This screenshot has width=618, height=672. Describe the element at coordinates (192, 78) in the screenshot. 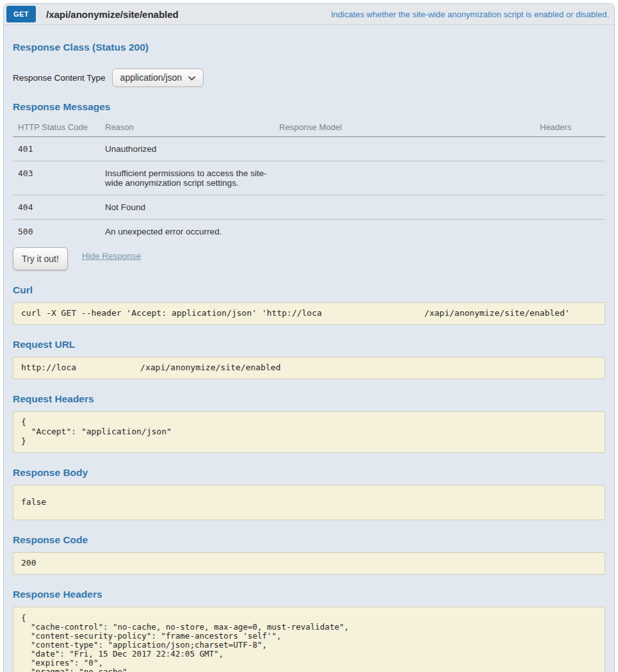

I see `chevron-down-icon` at that location.